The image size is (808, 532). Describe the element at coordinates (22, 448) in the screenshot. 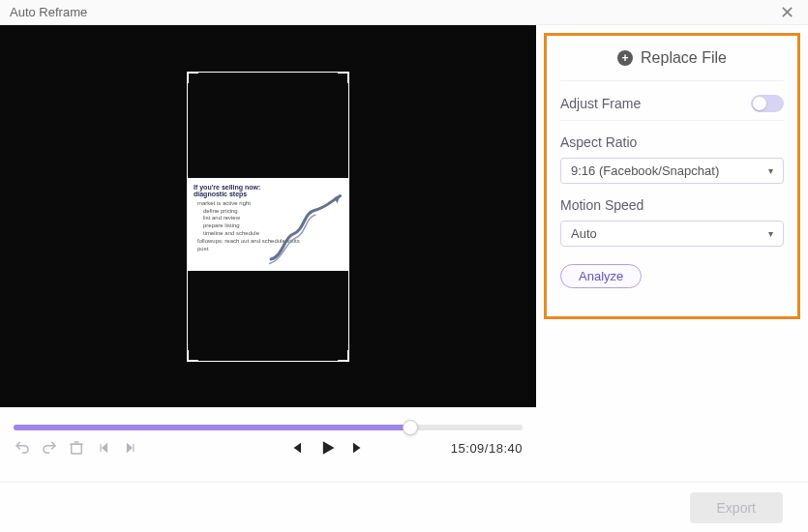

I see `undo-icon` at that location.